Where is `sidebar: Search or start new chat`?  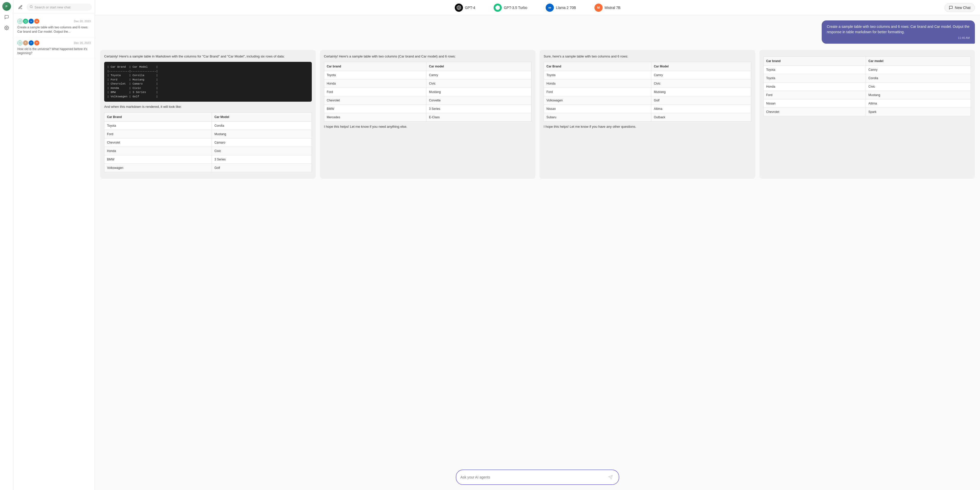 sidebar: Search or start new chat is located at coordinates (54, 245).